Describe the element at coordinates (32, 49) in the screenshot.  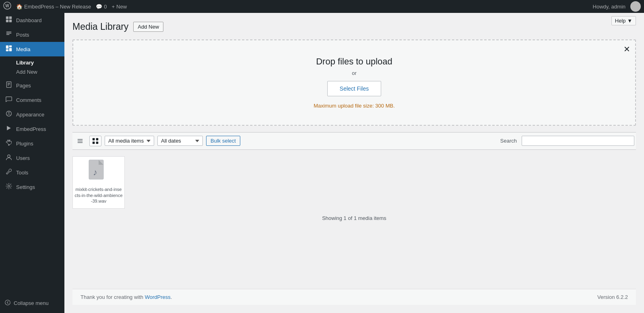
I see `sidebar-item-media: Media ◀` at that location.